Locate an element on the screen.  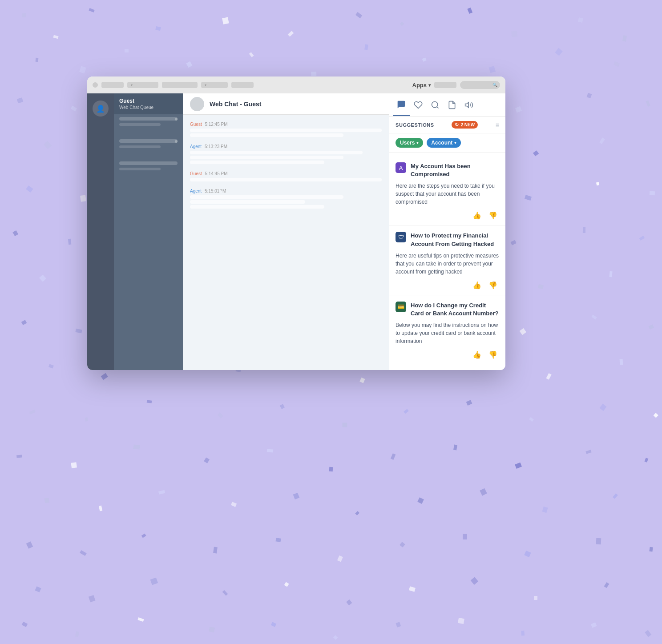
sidebar-user-icon: 👤 is located at coordinates (101, 109).